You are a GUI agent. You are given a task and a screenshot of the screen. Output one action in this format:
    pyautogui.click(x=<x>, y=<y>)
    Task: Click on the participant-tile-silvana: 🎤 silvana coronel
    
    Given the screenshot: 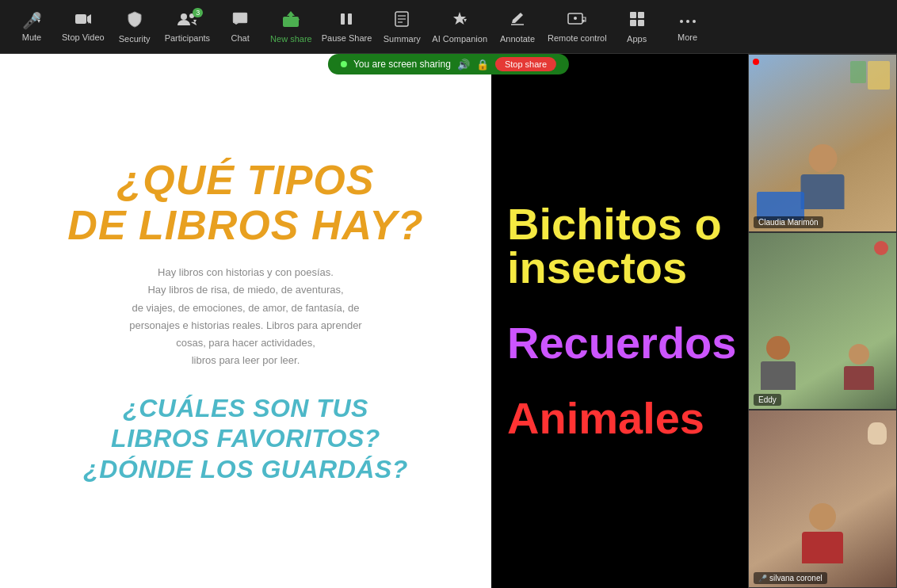 What is the action you would take?
    pyautogui.click(x=823, y=499)
    